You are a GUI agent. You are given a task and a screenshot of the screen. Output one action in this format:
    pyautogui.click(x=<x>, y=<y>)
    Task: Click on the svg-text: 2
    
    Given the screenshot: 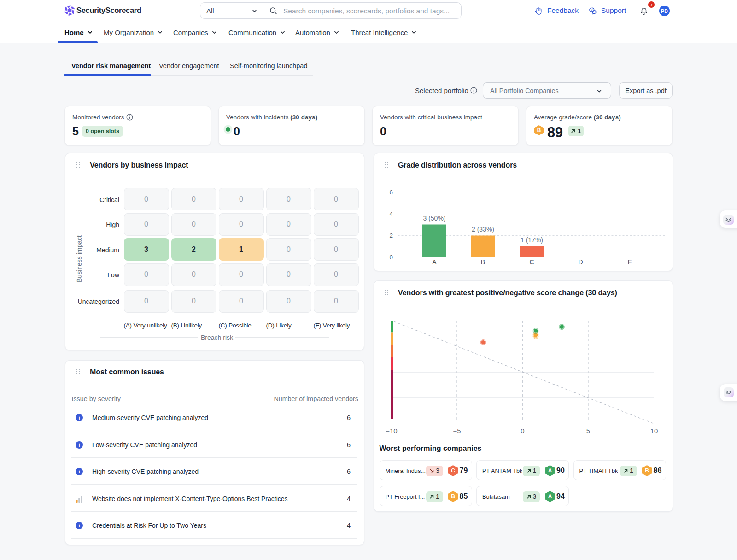 What is the action you would take?
    pyautogui.click(x=391, y=236)
    